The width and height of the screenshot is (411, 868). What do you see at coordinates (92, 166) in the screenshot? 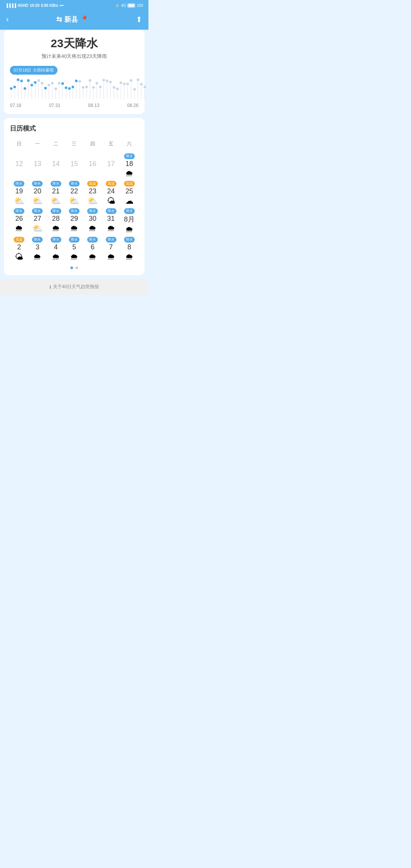
I see `calendar-cell: 16` at bounding box center [92, 166].